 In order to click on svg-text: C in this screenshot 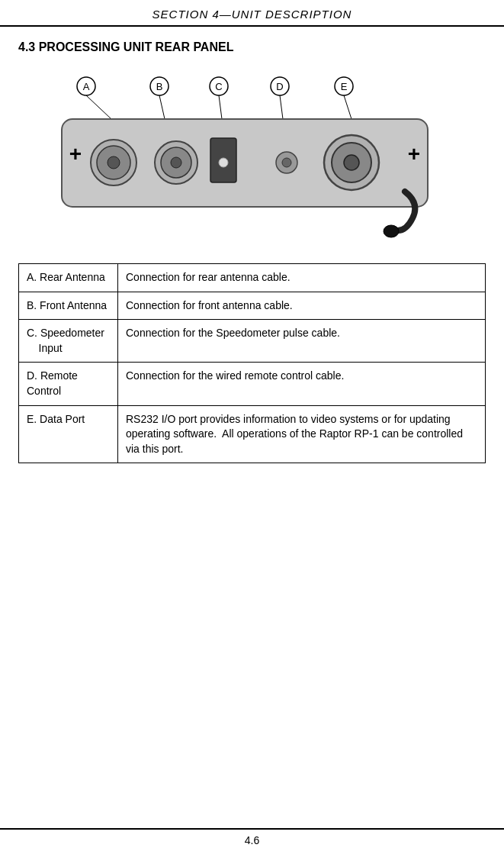, I will do `click(218, 87)`.